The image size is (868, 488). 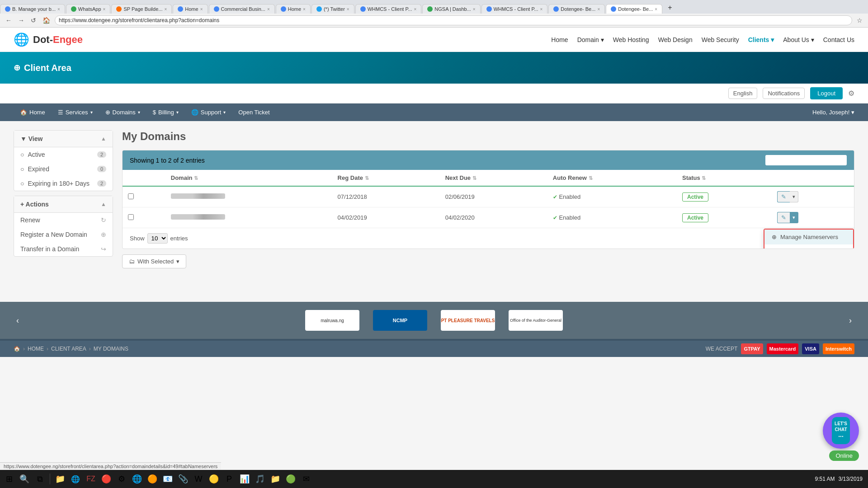 What do you see at coordinates (142, 9) in the screenshot?
I see `browser-tab-3: SP Page Builde... ×` at bounding box center [142, 9].